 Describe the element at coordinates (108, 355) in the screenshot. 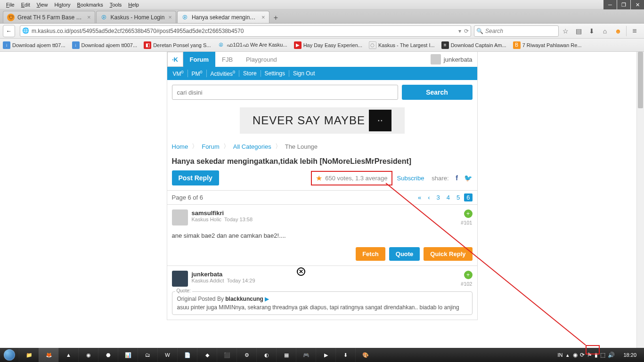

I see `task-app: ⬣` at that location.